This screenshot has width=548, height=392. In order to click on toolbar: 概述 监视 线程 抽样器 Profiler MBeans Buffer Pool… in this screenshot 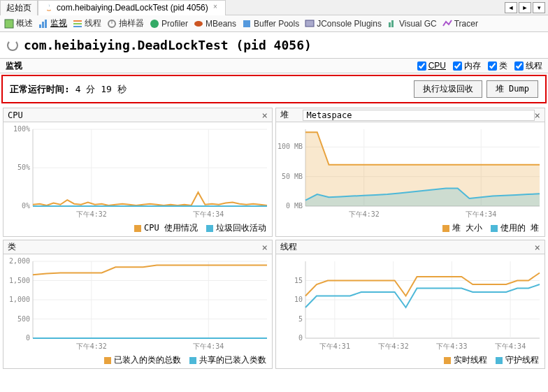, I will do `click(274, 24)`.